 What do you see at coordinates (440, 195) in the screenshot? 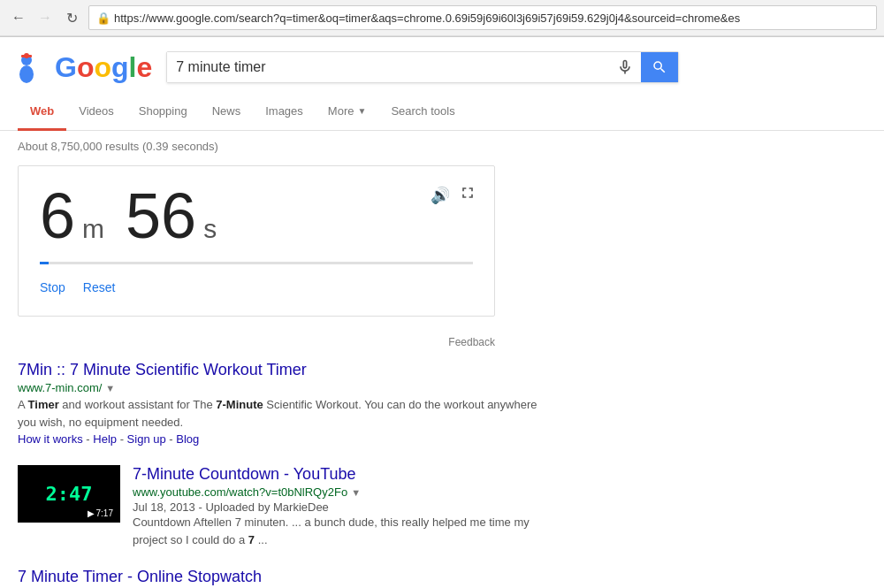
I see `sound-icon: 🔊` at bounding box center [440, 195].